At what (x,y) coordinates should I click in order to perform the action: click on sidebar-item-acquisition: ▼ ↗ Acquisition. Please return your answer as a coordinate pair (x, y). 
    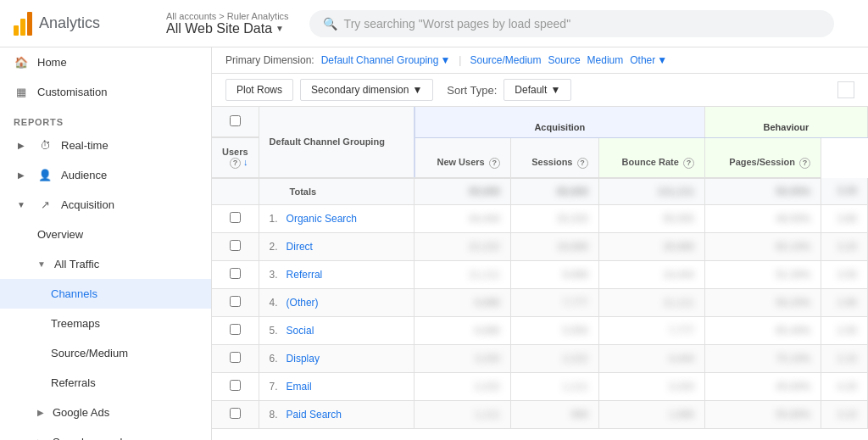
    Looking at the image, I should click on (105, 205).